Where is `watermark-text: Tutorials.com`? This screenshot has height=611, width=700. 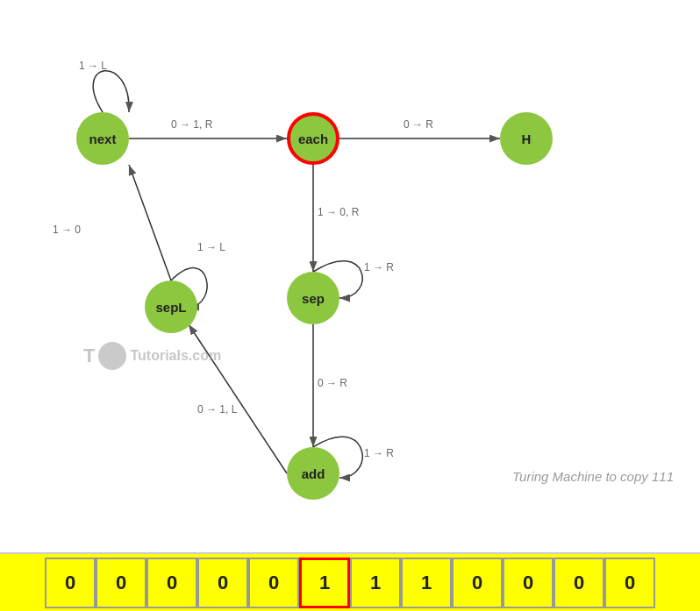 watermark-text: Tutorials.com is located at coordinates (175, 356).